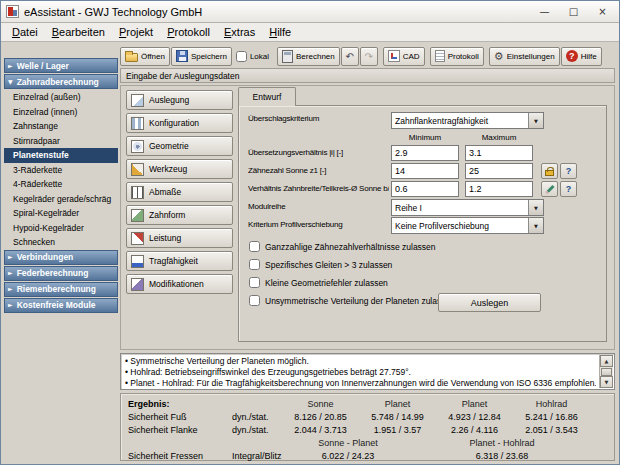 This screenshot has height=465, width=620. Describe the element at coordinates (425, 171) in the screenshot. I see `teeth-min-input` at that location.